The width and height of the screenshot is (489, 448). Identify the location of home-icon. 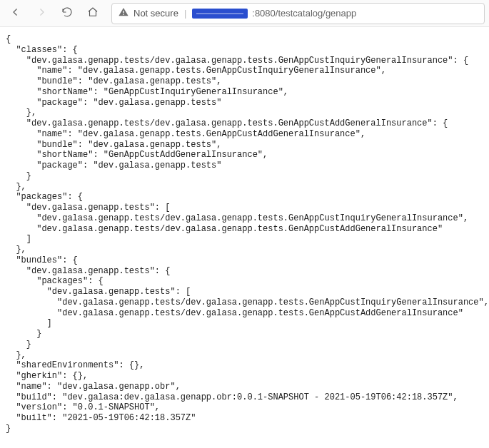
(93, 13).